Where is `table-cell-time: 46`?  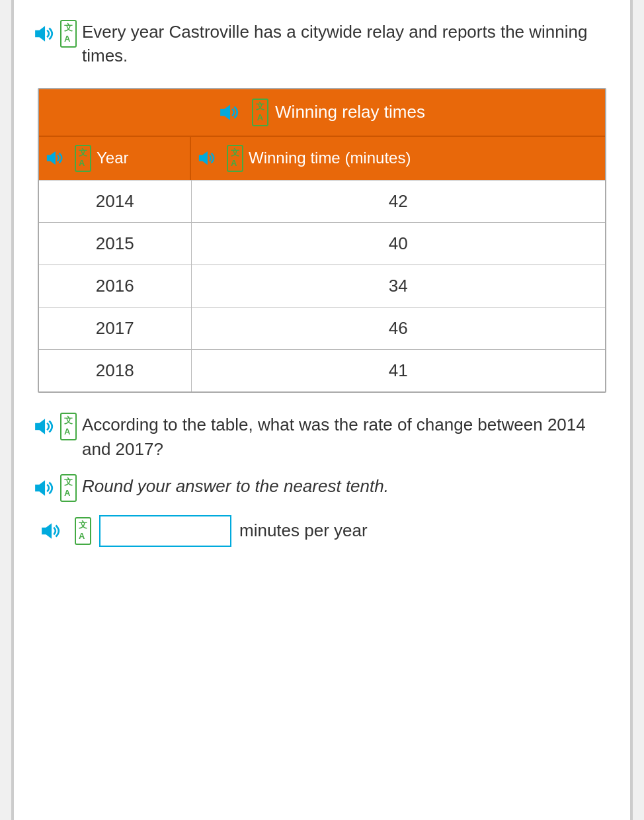
table-cell-time: 46 is located at coordinates (398, 329).